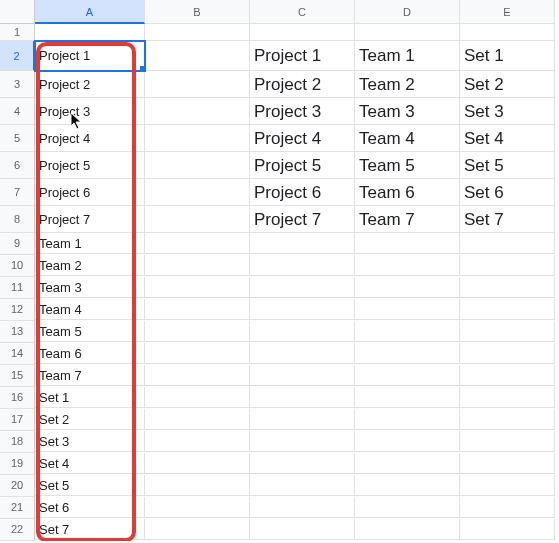 The width and height of the screenshot is (559, 543). Describe the element at coordinates (302, 138) in the screenshot. I see `cell: Project 4` at that location.